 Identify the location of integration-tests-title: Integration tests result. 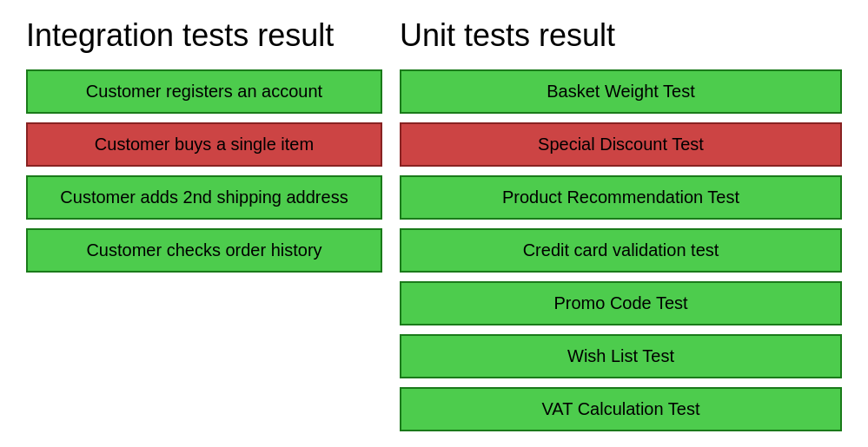
(204, 36).